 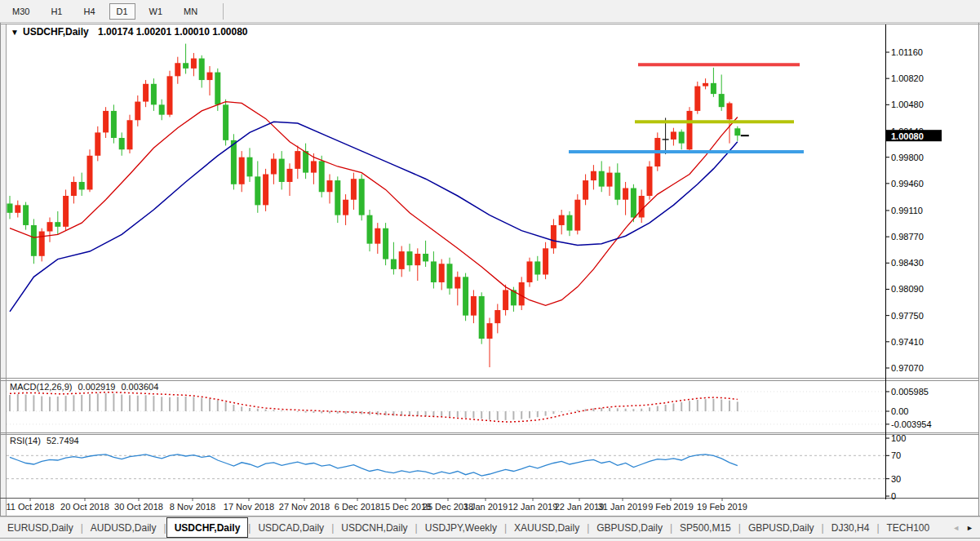 What do you see at coordinates (249, 507) in the screenshot?
I see `date-axis-label: 17 Nov 2018` at bounding box center [249, 507].